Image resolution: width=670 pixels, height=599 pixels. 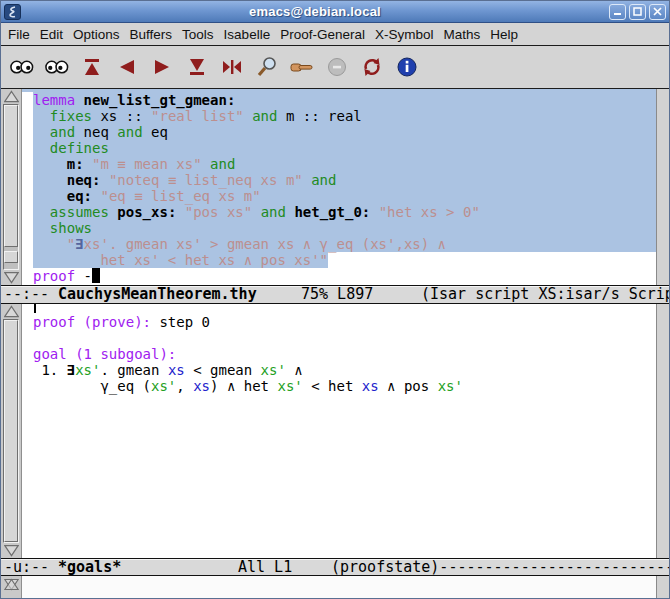 What do you see at coordinates (26, 294) in the screenshot?
I see `mode-line-flags: --:--` at bounding box center [26, 294].